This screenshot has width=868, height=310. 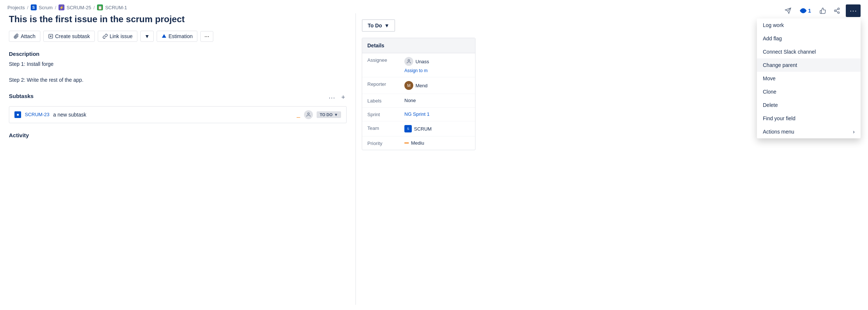 What do you see at coordinates (173, 115) in the screenshot?
I see `subtask-summary: a new subtask` at bounding box center [173, 115].